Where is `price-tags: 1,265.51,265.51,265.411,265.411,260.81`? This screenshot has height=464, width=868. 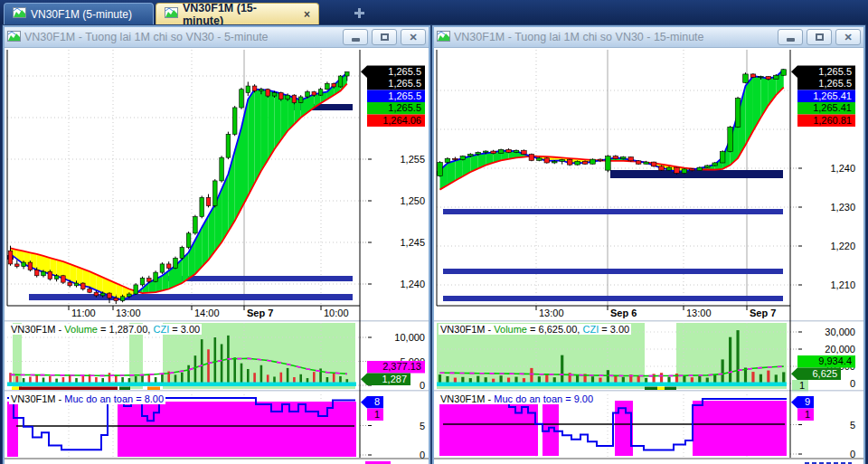 price-tags: 1,265.51,265.51,265.411,265.411,260.81 is located at coordinates (823, 97).